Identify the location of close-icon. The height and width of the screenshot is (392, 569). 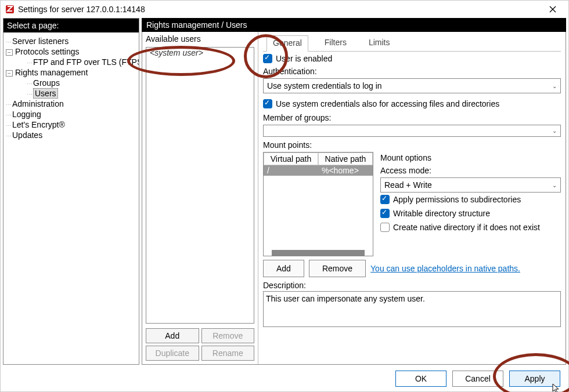
(553, 9).